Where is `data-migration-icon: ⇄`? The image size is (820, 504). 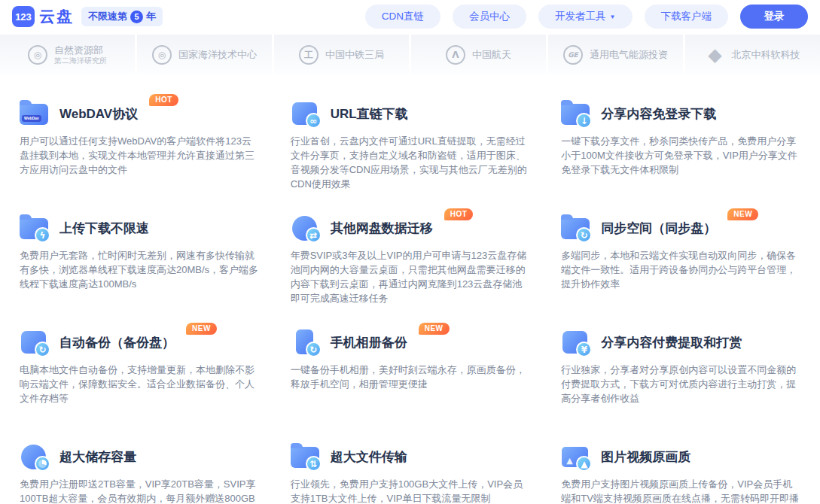
data-migration-icon: ⇄ is located at coordinates (306, 228).